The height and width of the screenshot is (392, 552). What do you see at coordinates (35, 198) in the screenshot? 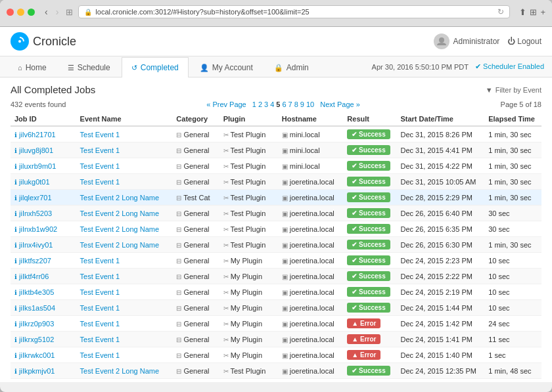
I see `job-id-link: jilqlexr701` at bounding box center [35, 198].